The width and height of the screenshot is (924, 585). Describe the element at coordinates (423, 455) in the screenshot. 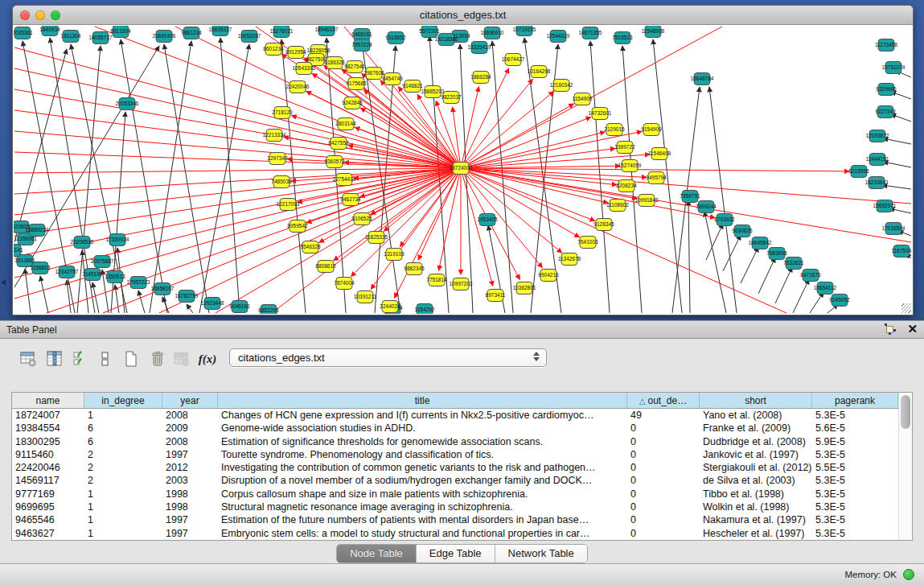

I see `table-cell: Tourette syndrome. Phenomenology and cla…` at that location.